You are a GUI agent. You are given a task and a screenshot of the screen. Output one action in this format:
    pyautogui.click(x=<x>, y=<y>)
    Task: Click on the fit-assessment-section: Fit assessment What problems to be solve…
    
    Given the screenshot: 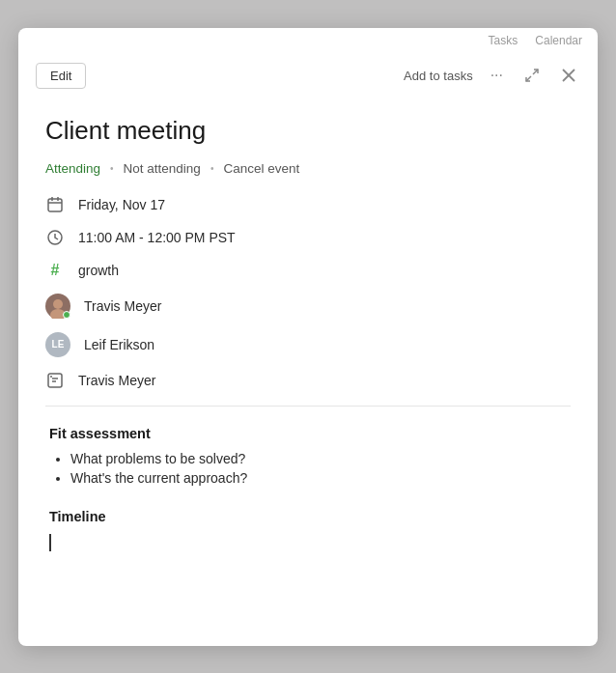 What is the action you would take?
    pyautogui.click(x=310, y=456)
    